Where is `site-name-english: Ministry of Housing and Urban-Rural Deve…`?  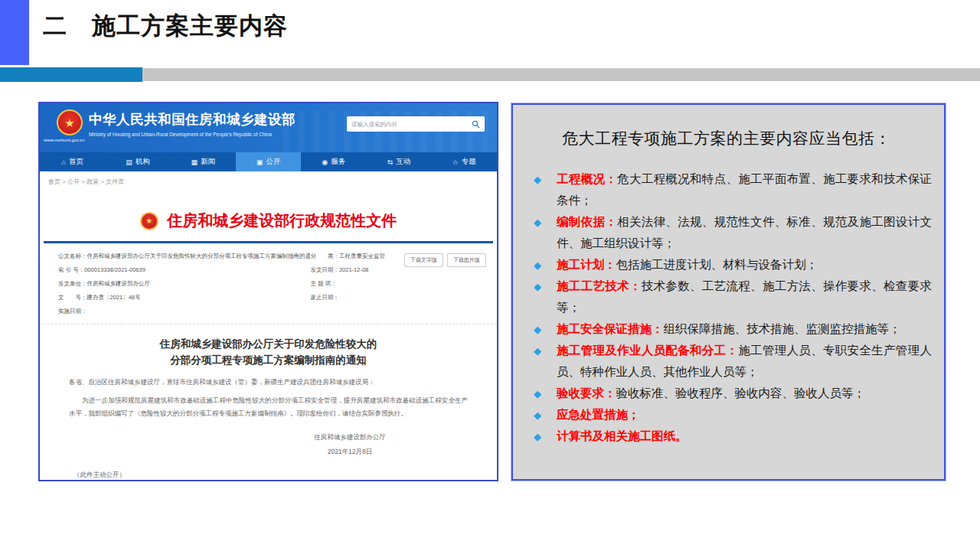
site-name-english: Ministry of Housing and Urban-Rural Deve… is located at coordinates (192, 135).